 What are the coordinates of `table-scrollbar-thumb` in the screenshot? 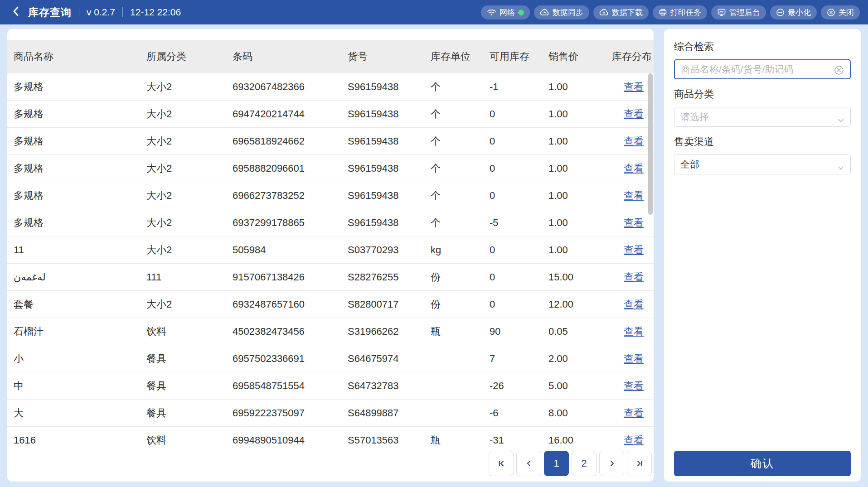 It's located at (650, 144).